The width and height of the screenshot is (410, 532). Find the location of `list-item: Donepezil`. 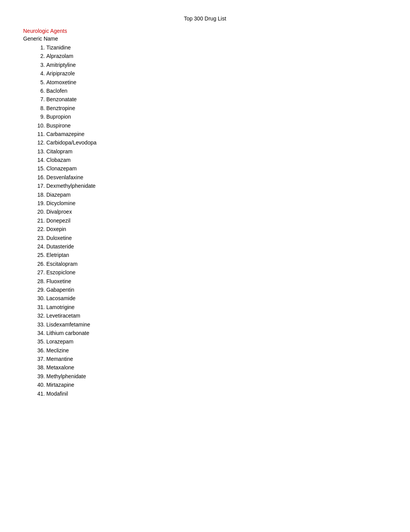

list-item: Donepezil is located at coordinates (217, 221).